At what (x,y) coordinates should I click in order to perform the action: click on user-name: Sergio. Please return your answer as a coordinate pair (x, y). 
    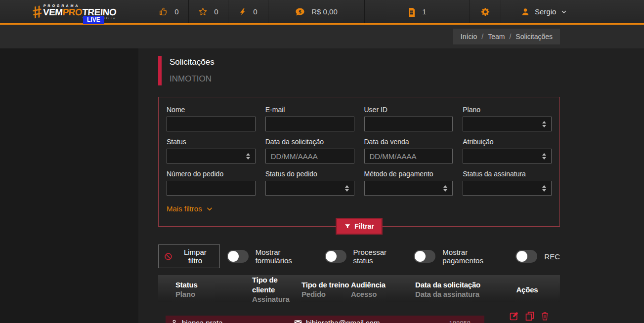
    Looking at the image, I should click on (546, 12).